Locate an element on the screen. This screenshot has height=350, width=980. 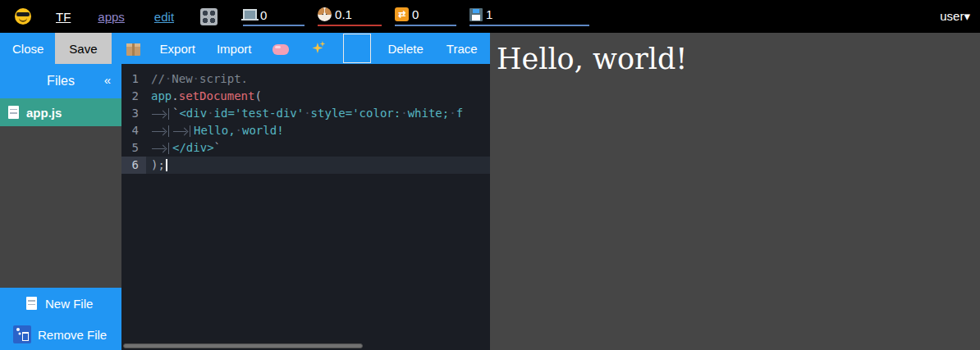
files-header: Files « is located at coordinates (61, 81).